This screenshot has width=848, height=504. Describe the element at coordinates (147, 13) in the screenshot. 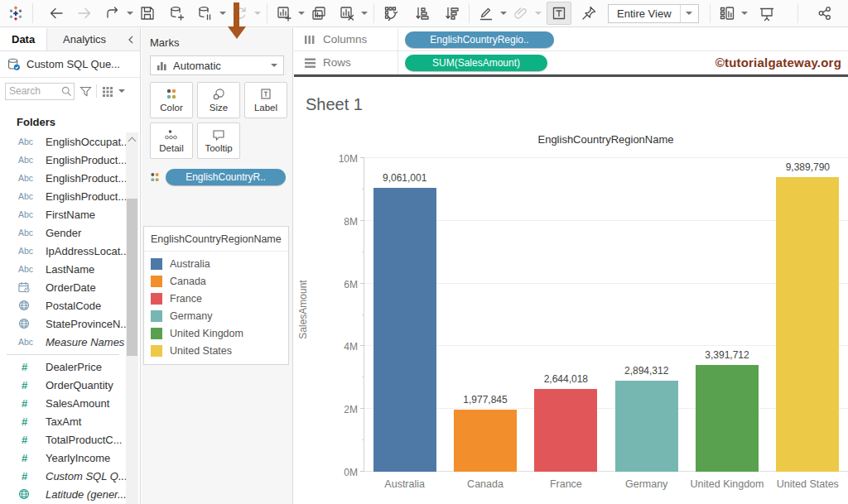

I see `save-button` at that location.